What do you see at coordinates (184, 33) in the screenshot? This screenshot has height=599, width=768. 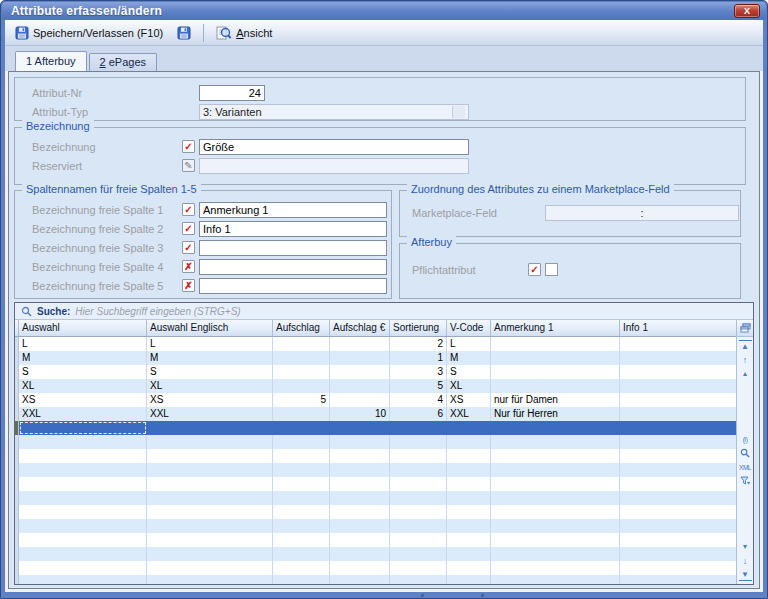 I see `save-button` at bounding box center [184, 33].